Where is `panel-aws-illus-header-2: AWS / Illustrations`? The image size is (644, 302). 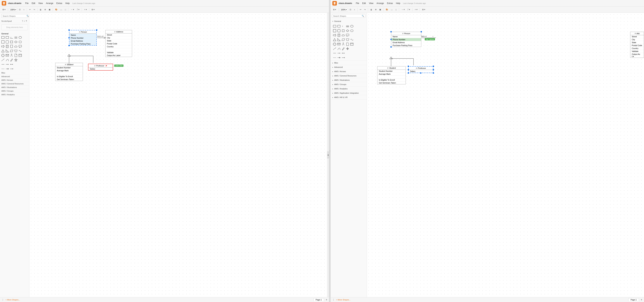
panel-aws-illus-header-2: AWS / Illustrations is located at coordinates (349, 80).